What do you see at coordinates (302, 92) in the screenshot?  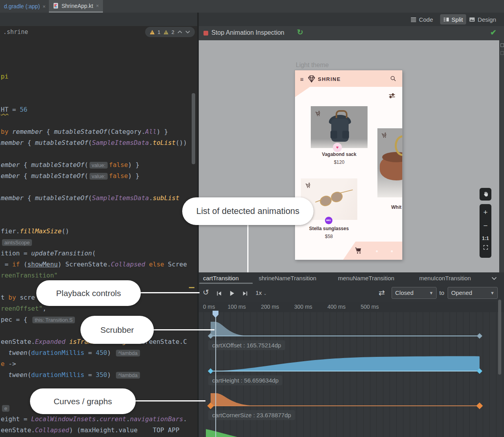 I see `app-bar-corner` at bounding box center [302, 92].